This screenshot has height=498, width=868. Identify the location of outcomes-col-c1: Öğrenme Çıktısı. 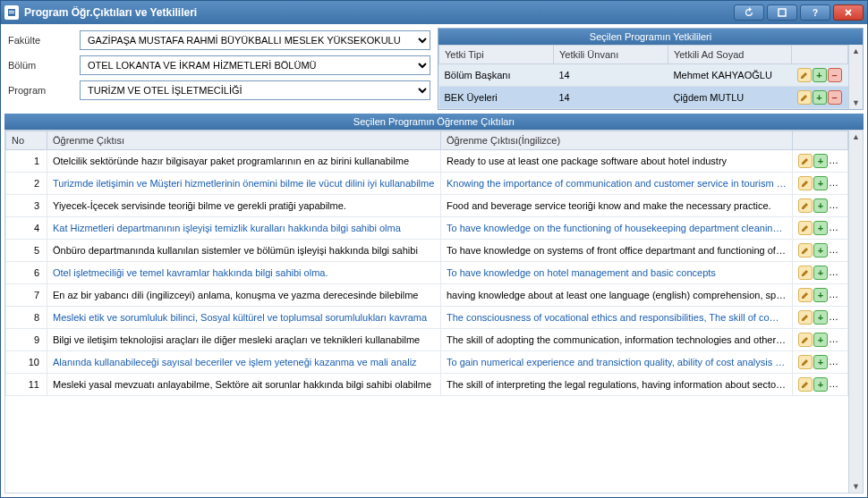
(244, 141).